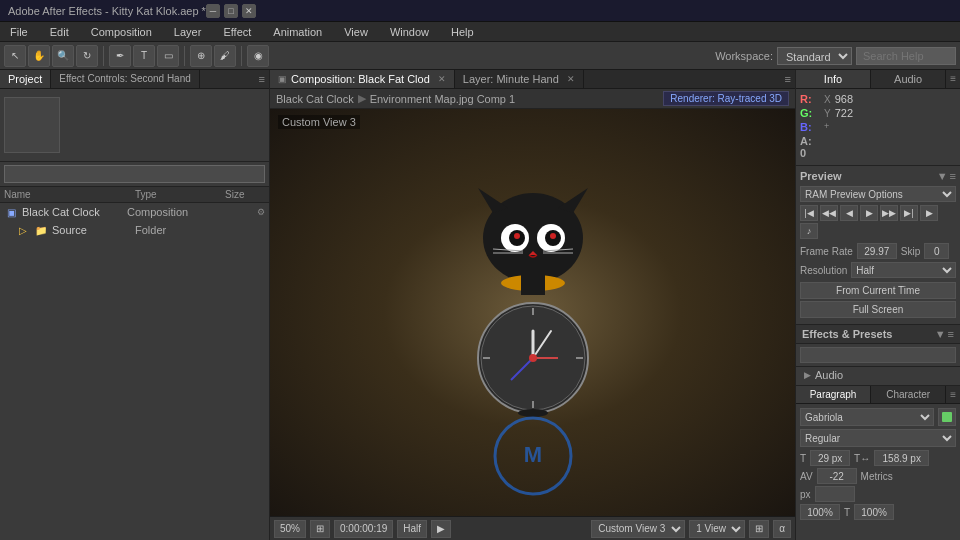 The image size is (960, 540). What do you see at coordinates (862, 458) in the screenshot?
I see `font-tracking-label: T↔` at bounding box center [862, 458].